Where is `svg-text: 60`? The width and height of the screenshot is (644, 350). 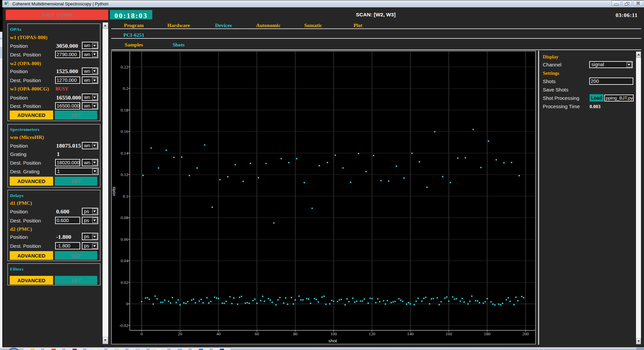
svg-text: 60 is located at coordinates (257, 334).